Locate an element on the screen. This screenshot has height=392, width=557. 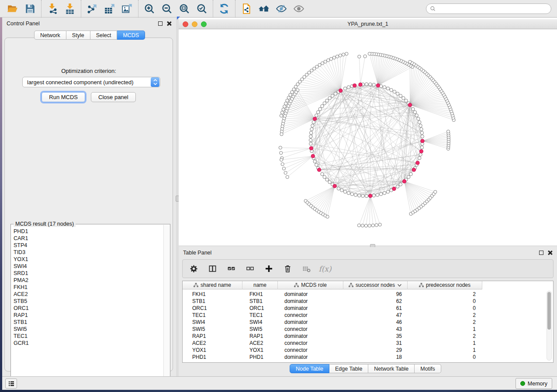
task-history-button is located at coordinates (11, 383).